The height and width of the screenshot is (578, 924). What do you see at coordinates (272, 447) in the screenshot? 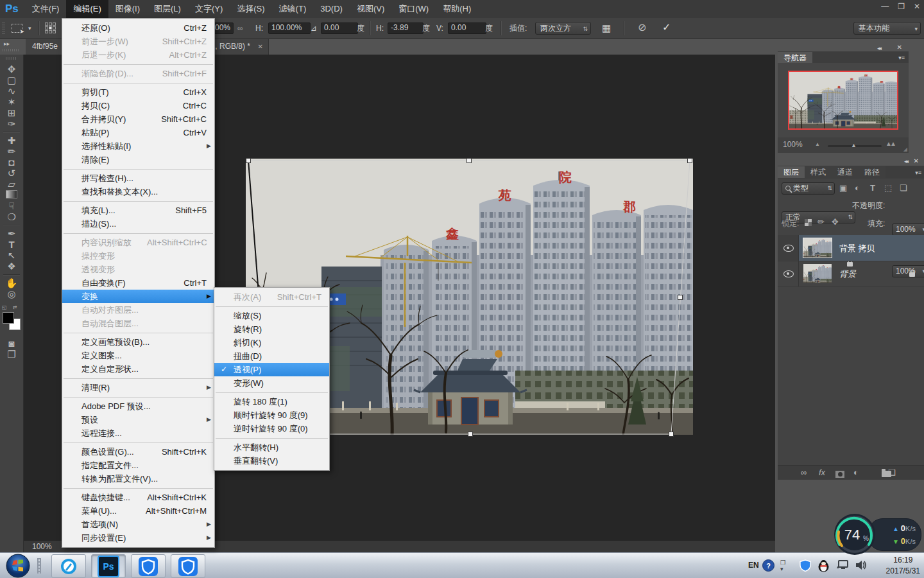
I see `submenu-item-flip-horizontal: 水平翻转(H)` at bounding box center [272, 447].